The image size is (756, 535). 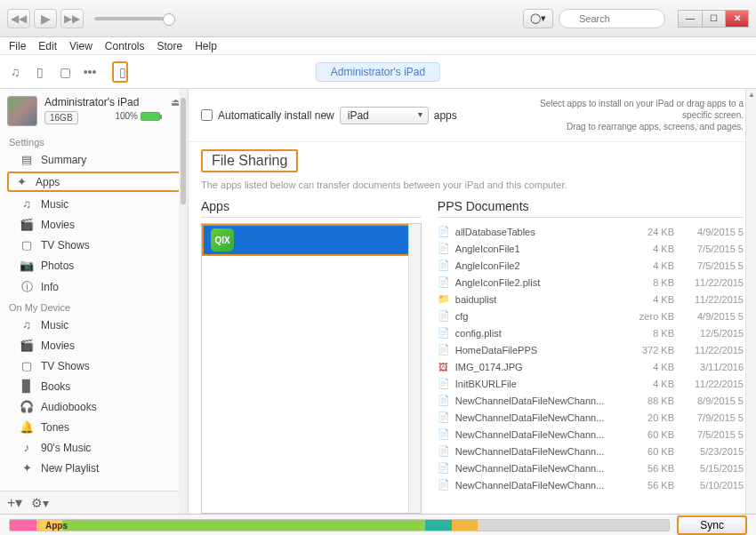 What do you see at coordinates (591, 400) in the screenshot?
I see `doc-row: 📄NewChannelDataFileNewChann...88 KB8/9/2…` at bounding box center [591, 400].